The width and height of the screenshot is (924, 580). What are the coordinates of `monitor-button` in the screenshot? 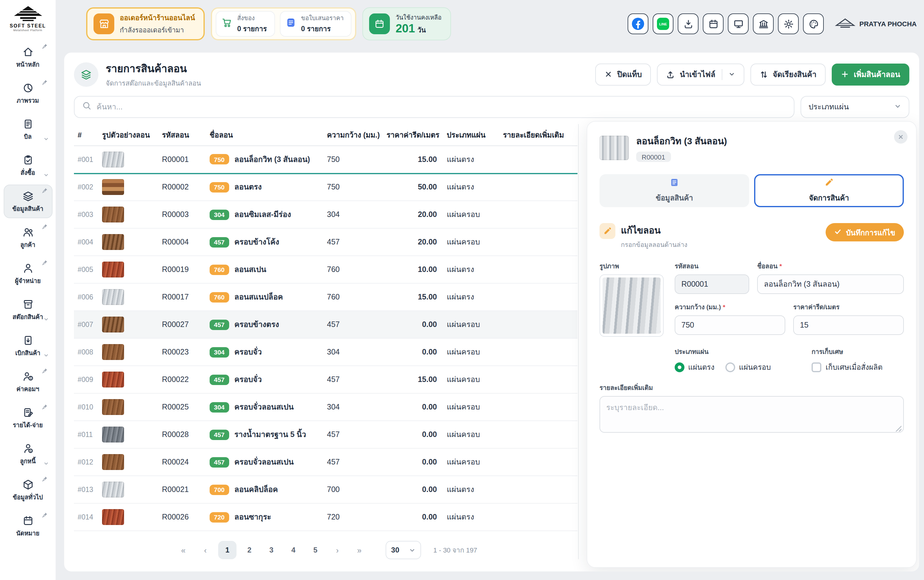 It's located at (739, 24).